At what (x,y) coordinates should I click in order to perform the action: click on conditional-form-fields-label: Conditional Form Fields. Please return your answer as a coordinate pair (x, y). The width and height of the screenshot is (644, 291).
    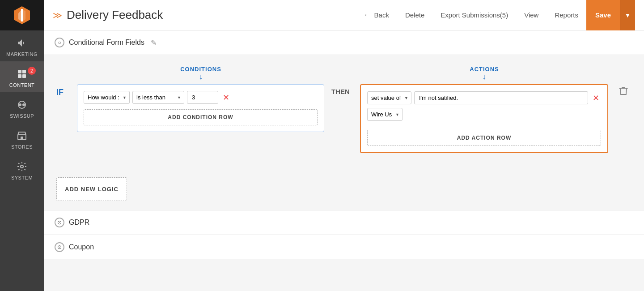
    Looking at the image, I should click on (106, 43).